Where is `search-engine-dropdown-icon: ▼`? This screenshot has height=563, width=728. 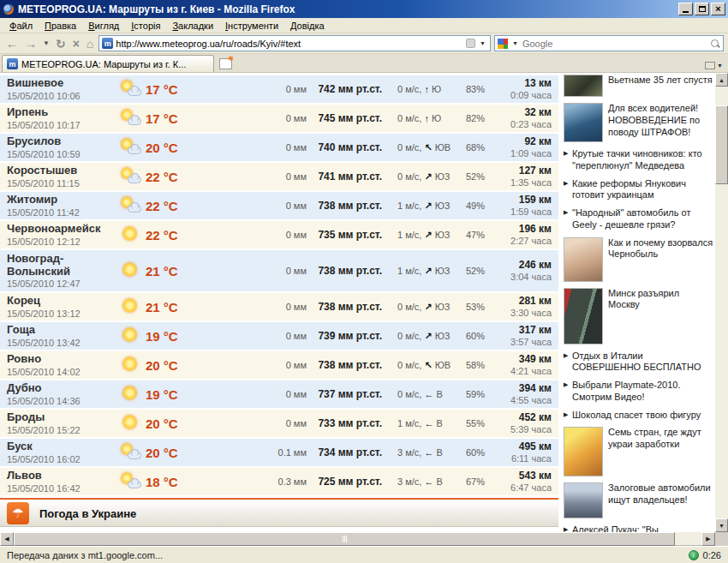 search-engine-dropdown-icon: ▼ is located at coordinates (516, 43).